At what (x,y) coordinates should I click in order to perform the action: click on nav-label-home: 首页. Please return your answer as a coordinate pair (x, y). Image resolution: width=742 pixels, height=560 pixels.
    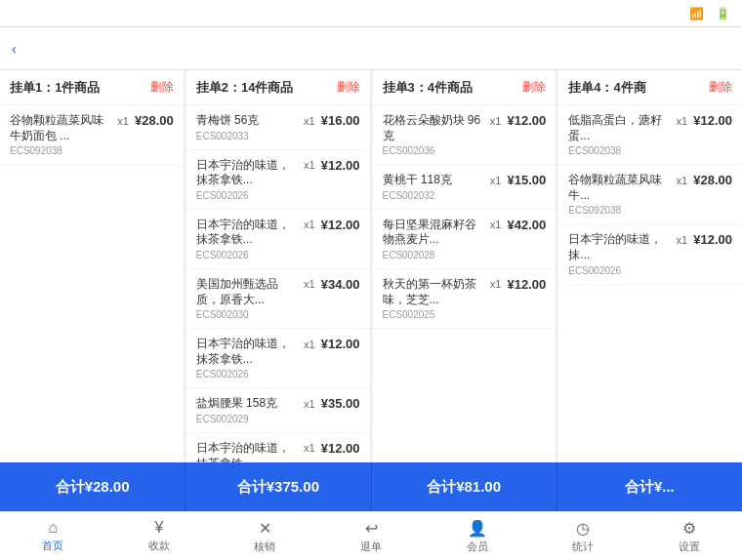
    Looking at the image, I should click on (53, 546).